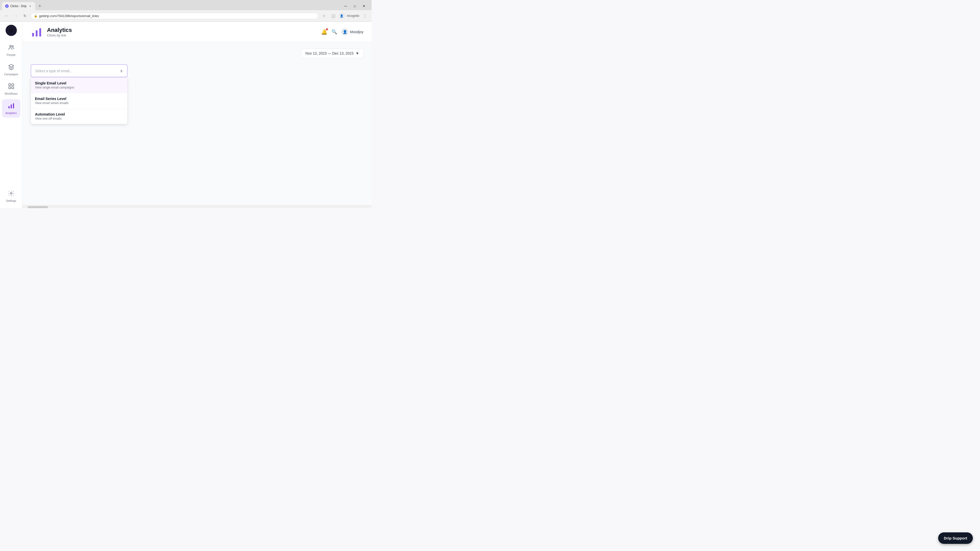 The height and width of the screenshot is (551, 980). What do you see at coordinates (11, 68) in the screenshot?
I see `campaigns-icon` at bounding box center [11, 68].